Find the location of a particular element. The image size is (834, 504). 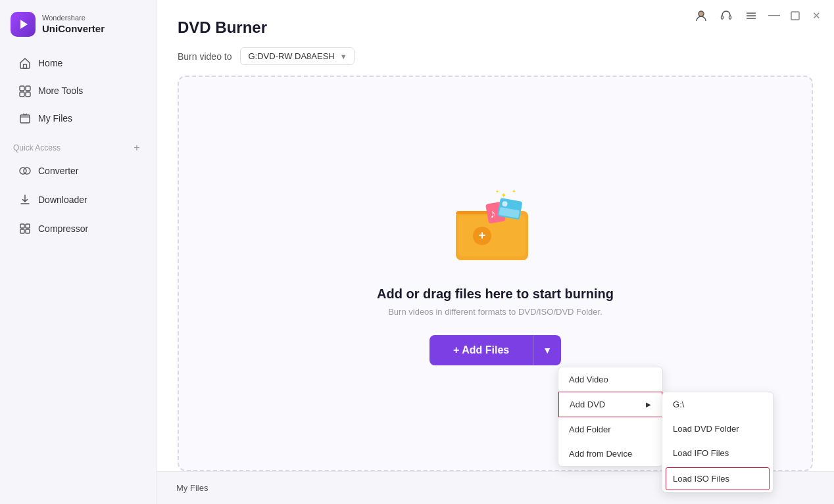

sidebar-item-compressor: Compressor is located at coordinates (78, 229).